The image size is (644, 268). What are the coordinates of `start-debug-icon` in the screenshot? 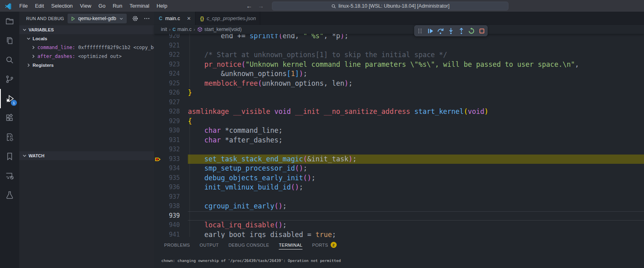 It's located at (73, 19).